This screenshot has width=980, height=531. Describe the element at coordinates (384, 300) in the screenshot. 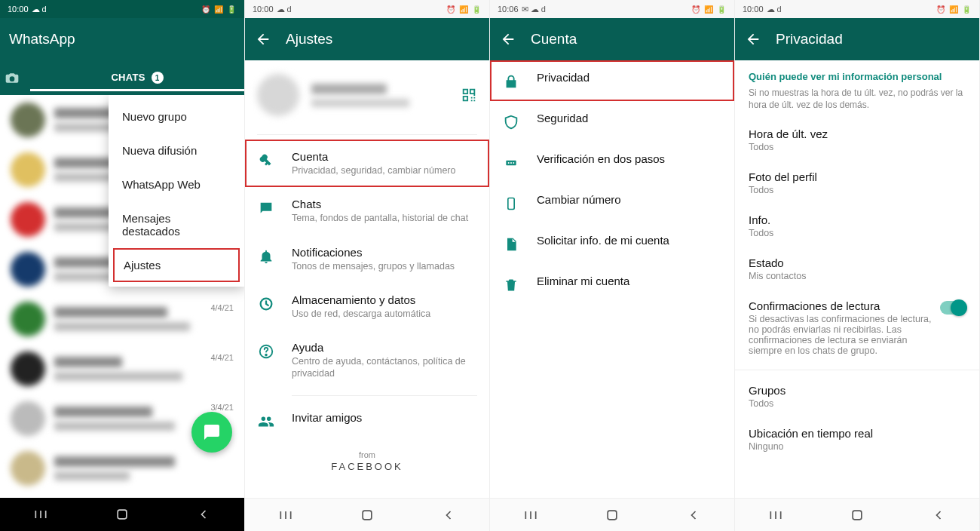

I see `row-title: Almacenamiento y datos` at that location.